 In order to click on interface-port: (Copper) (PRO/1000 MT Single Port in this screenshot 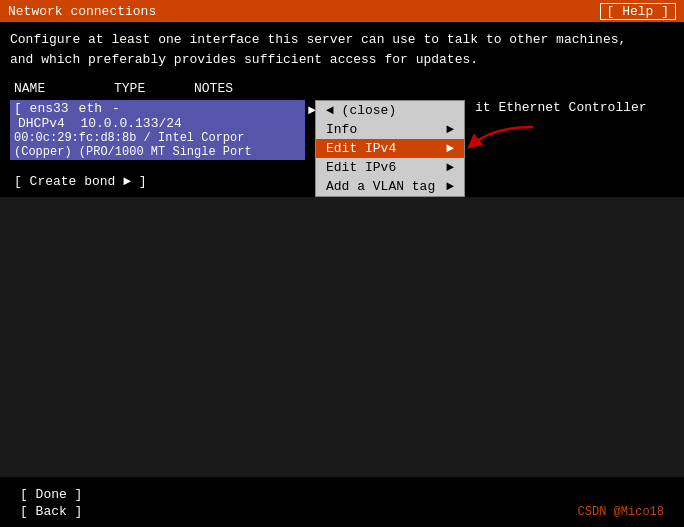, I will do `click(133, 152)`.